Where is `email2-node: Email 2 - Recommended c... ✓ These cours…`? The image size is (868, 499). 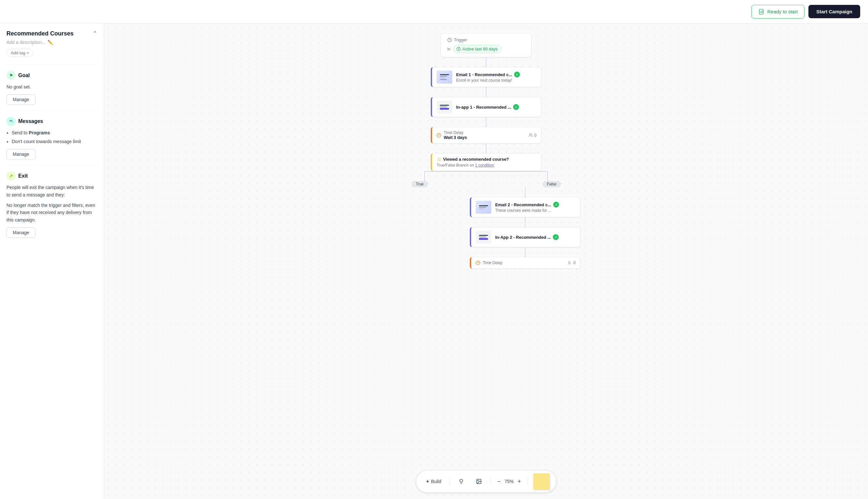 email2-node: Email 2 - Recommended c... ✓ These cours… is located at coordinates (525, 207).